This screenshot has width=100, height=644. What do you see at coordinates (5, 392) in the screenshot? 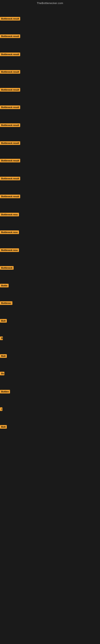
I see `bottleneck-badge: Bottlen` at bounding box center [5, 392].